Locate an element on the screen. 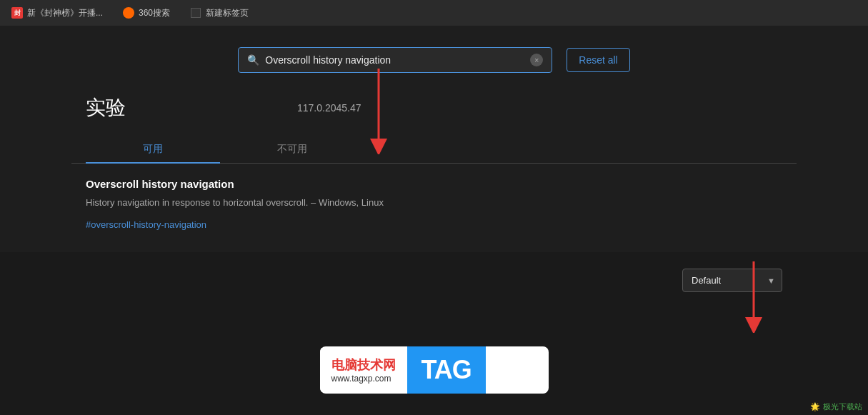 This screenshot has height=415, width=868. feature-link: #overscroll-history-navigation is located at coordinates (146, 224).